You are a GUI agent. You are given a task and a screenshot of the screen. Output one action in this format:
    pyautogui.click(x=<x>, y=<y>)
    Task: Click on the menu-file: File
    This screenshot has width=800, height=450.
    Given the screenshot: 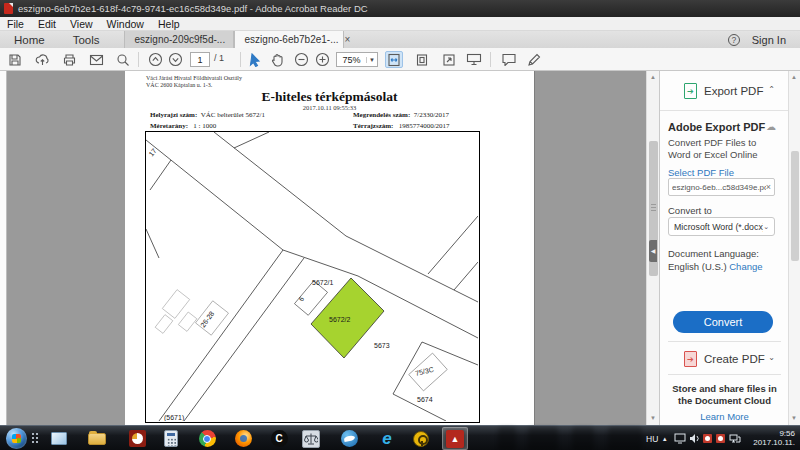 What is the action you would take?
    pyautogui.click(x=16, y=24)
    